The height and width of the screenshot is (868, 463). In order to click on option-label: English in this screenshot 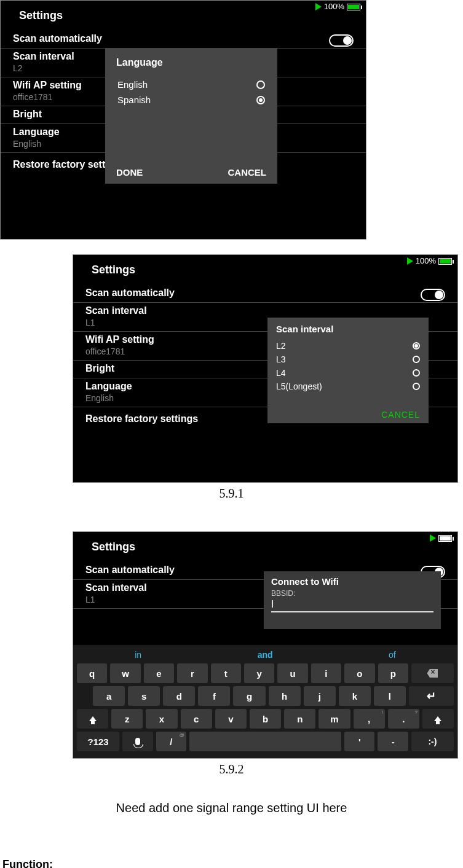, I will do `click(133, 85)`.